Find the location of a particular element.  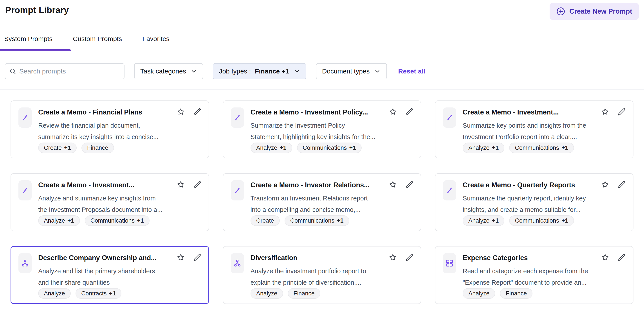

tag-pill: Finance is located at coordinates (304, 294).